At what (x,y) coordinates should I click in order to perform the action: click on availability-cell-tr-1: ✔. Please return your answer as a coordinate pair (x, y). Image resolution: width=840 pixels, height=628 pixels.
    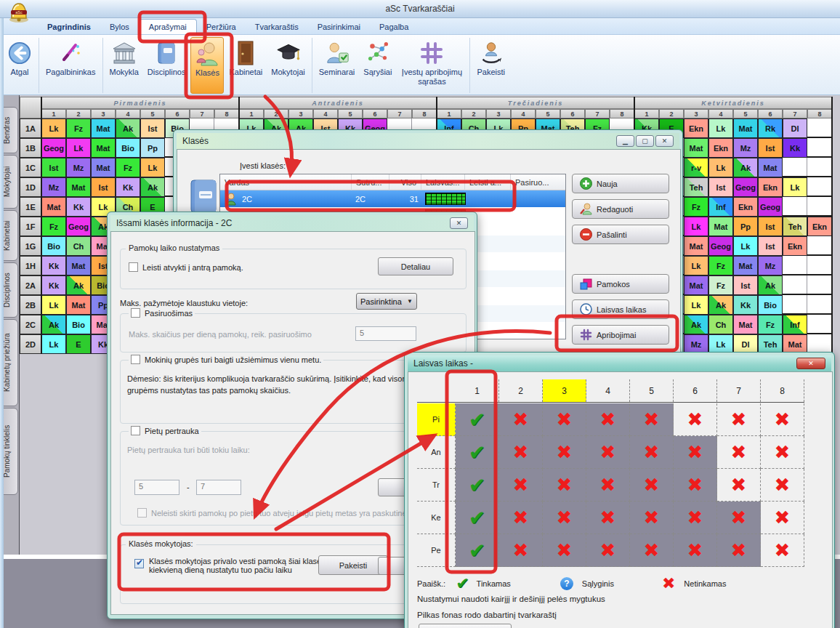
    Looking at the image, I should click on (477, 486).